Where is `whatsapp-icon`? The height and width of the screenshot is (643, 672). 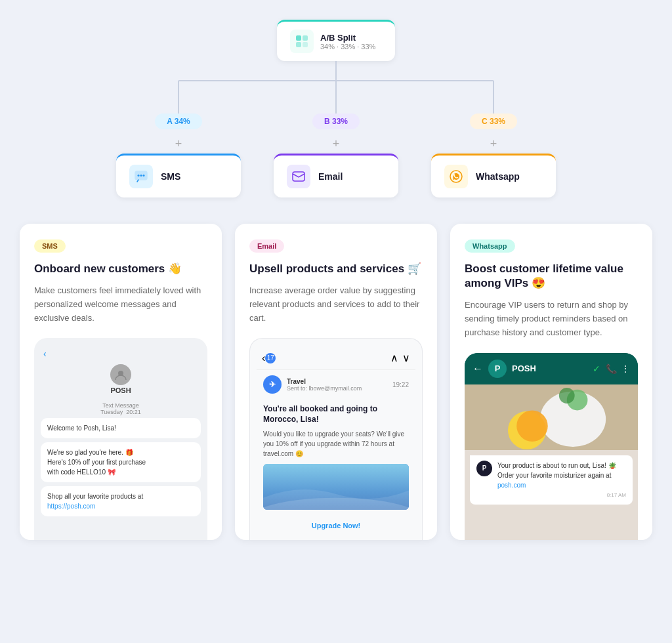
whatsapp-icon is located at coordinates (456, 176).